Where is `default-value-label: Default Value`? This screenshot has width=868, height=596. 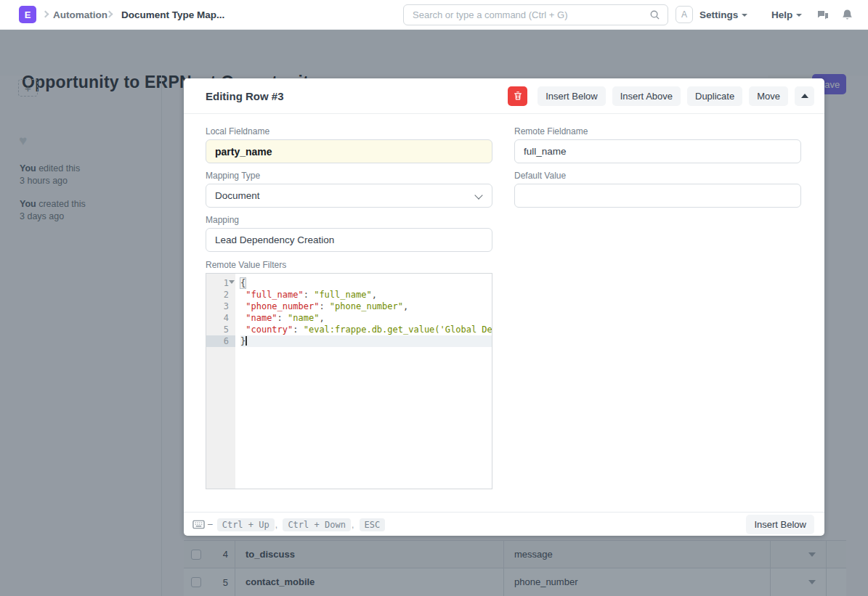
default-value-label: Default Value is located at coordinates (540, 176).